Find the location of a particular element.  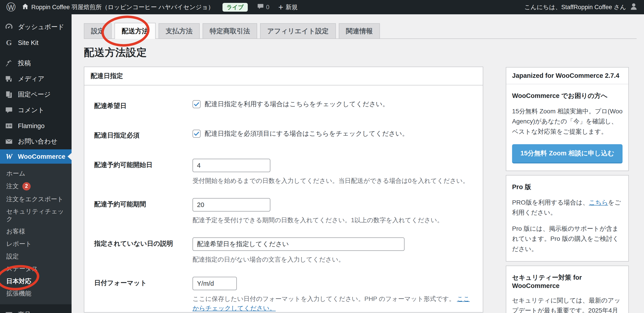

submenu-item-reports: レポート is located at coordinates (36, 244).